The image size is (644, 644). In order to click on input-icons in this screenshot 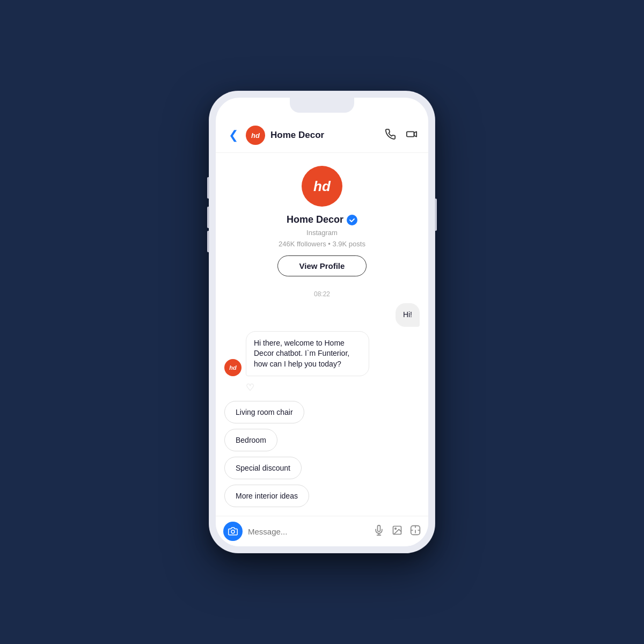, I will do `click(397, 531)`.